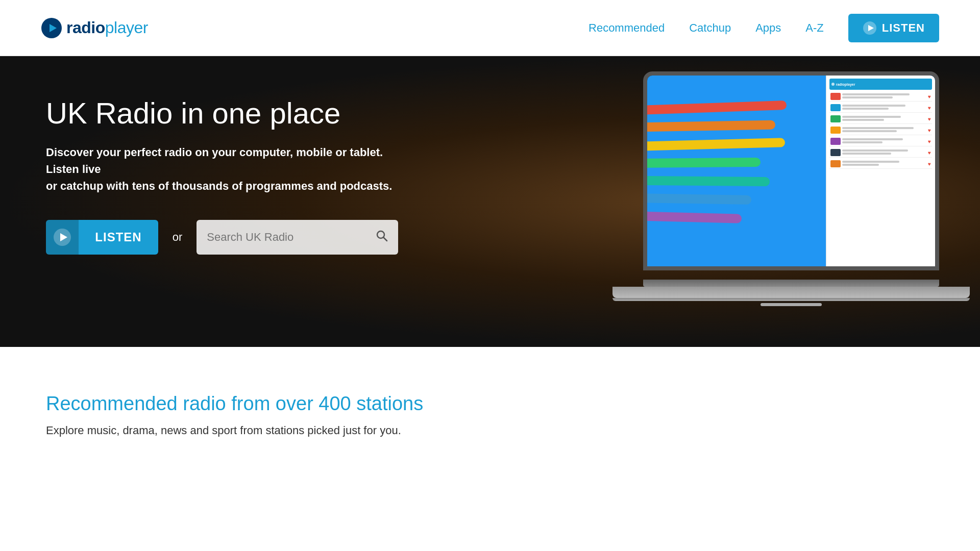 This screenshot has width=980, height=551. Describe the element at coordinates (297, 237) in the screenshot. I see `search-box` at that location.